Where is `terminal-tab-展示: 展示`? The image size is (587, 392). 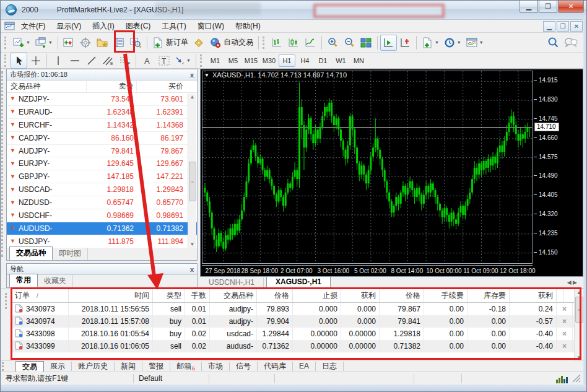 terminal-tab-展示: 展示 is located at coordinates (58, 367).